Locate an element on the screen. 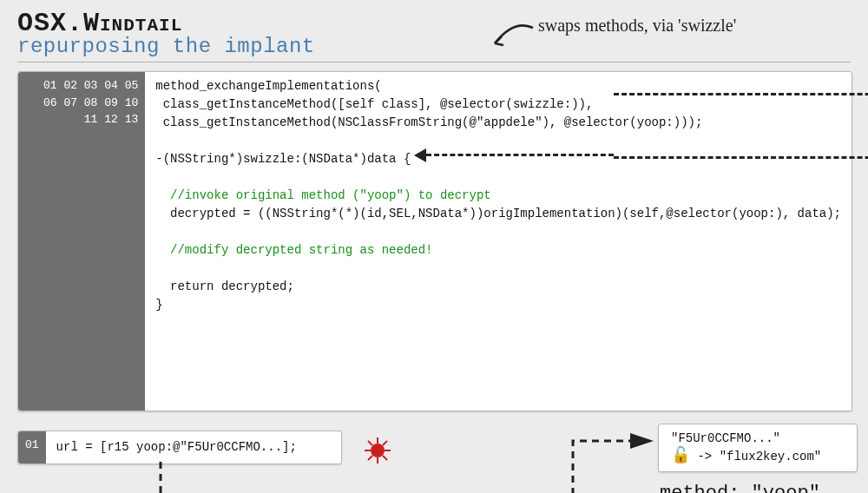  method-label-yoop: method: "yoop" is located at coordinates (740, 488).